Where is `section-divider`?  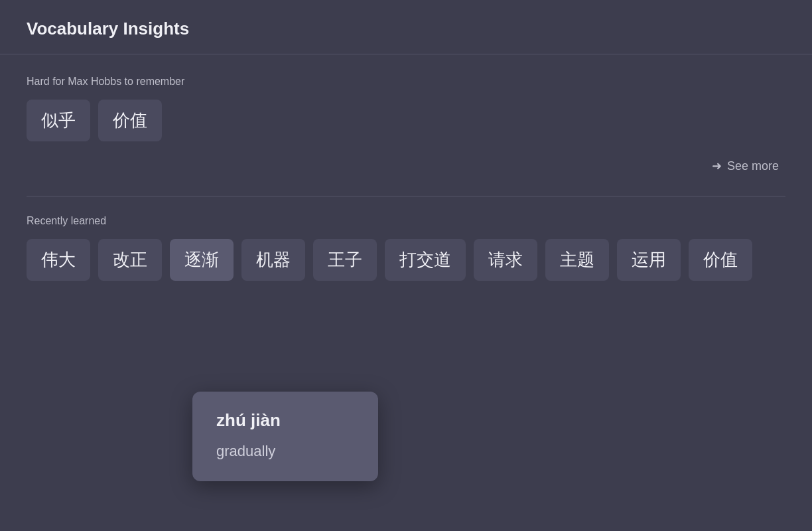 section-divider is located at coordinates (406, 196).